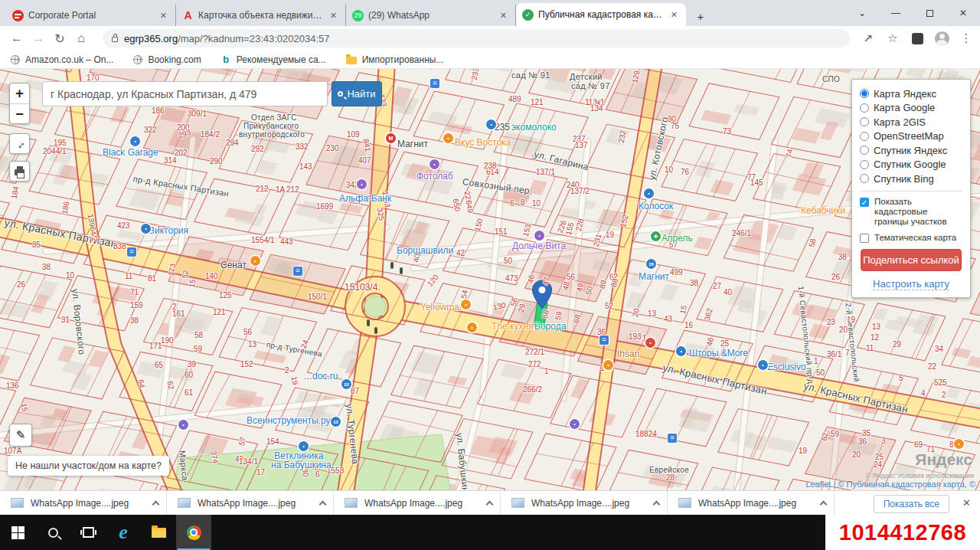  Describe the element at coordinates (655, 206) in the screenshot. I see `poi-label: Колосок` at that location.